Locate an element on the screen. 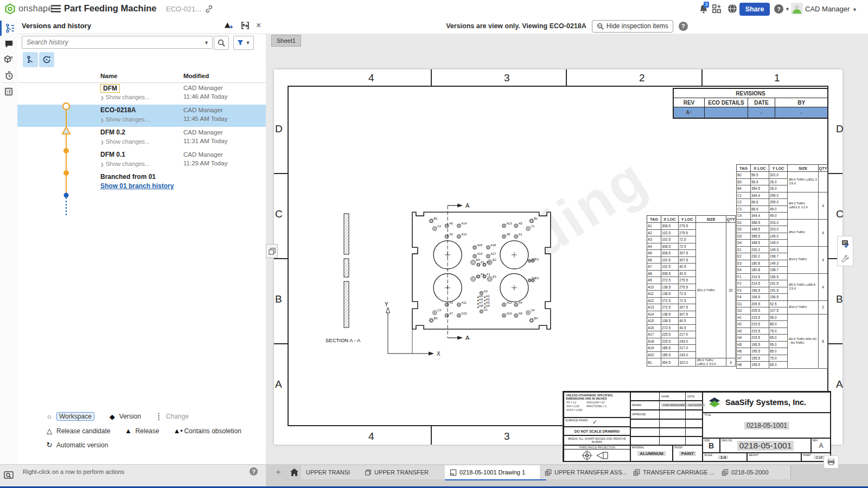  svg-text: D2 is located at coordinates (534, 259).